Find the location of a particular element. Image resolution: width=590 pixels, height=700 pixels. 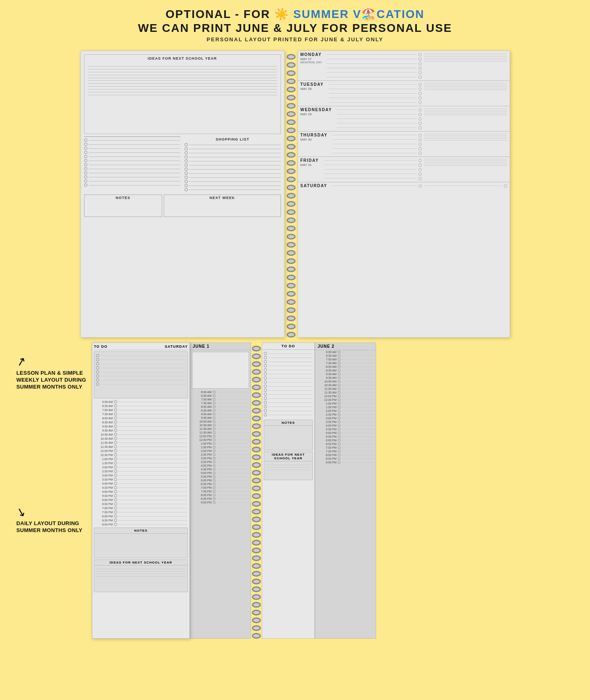

time-row: 7:00 AM is located at coordinates (141, 410).